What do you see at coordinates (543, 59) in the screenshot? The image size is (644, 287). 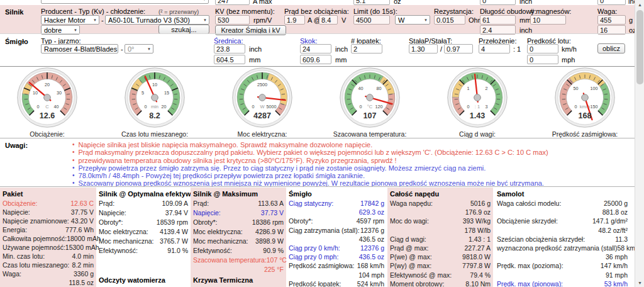 I see `flight-speed-mph-input` at bounding box center [543, 59].